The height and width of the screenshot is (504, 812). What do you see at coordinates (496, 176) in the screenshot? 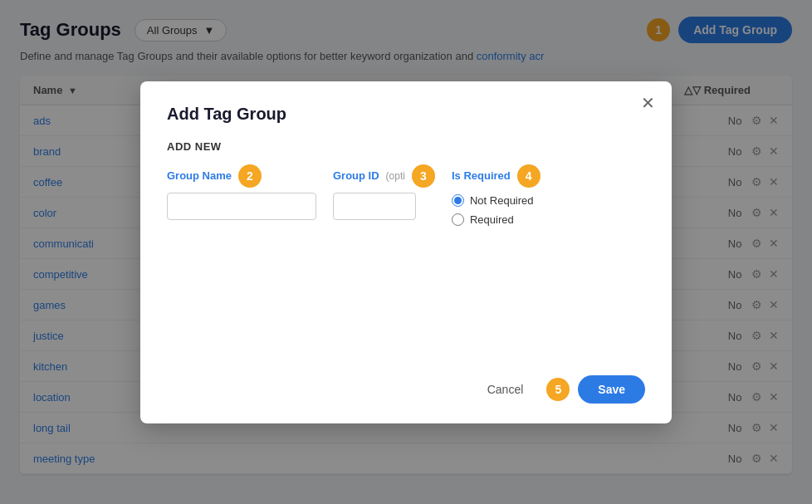
I see `is-required-label-row: Is Required 4` at bounding box center [496, 176].